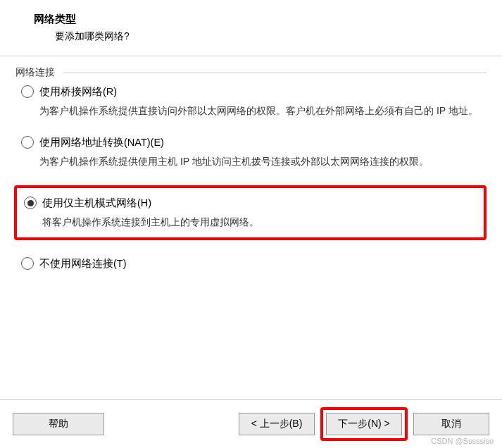  I want to click on radio-nat-desc: 为客户机操作系统提供使用主机 IP 地址访问主机拨号连接或外部以太网网络连接的权…, so click(263, 160).